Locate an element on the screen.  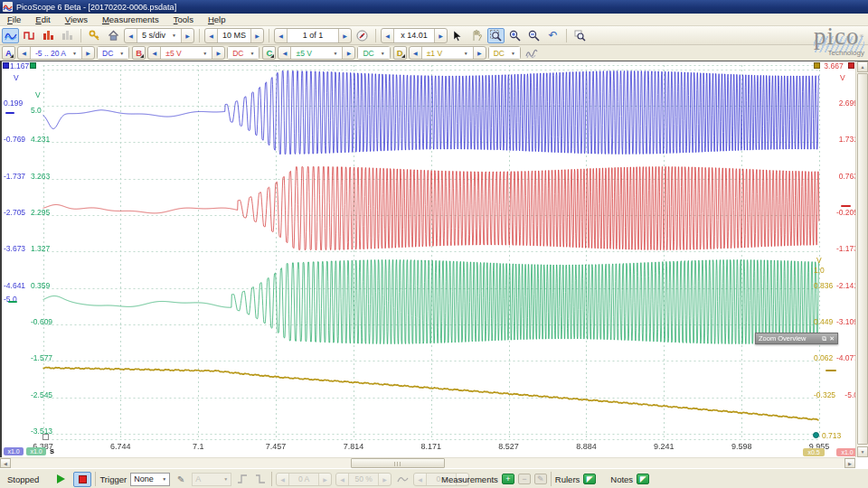
pretrigger-control: ◀ 50 % ▶ is located at coordinates (363, 479).